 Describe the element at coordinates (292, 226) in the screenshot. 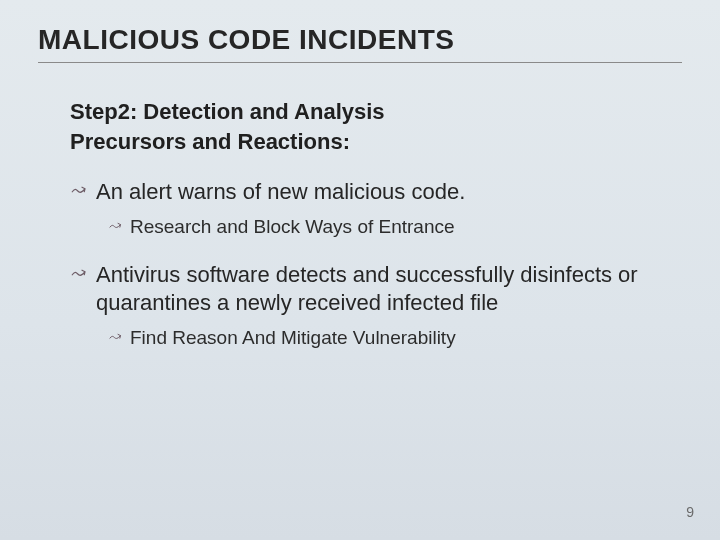

I see `list-item-text: Research and Block Ways of Entrance` at that location.